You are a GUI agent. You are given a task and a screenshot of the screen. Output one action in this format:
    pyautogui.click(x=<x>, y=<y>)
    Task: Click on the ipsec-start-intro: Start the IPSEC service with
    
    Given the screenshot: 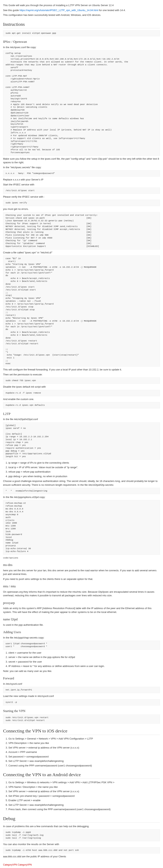 What is the action you would take?
    pyautogui.click(x=82, y=185)
    